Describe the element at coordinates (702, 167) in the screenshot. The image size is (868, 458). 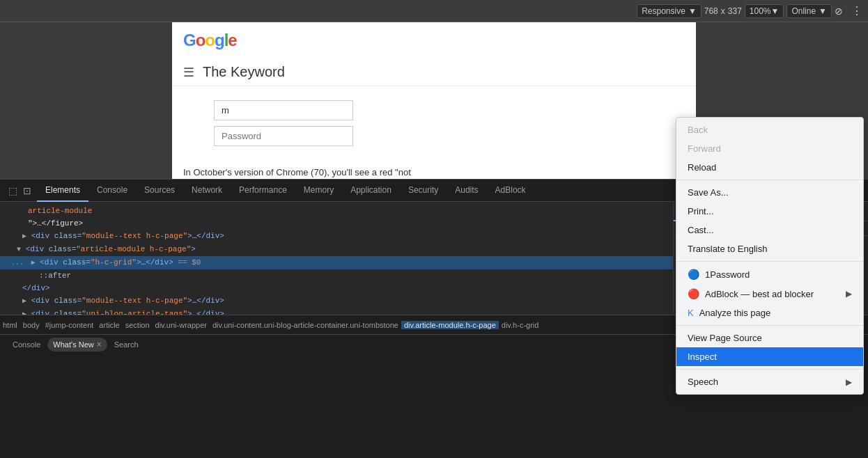
I see `reload-label: Reload` at that location.